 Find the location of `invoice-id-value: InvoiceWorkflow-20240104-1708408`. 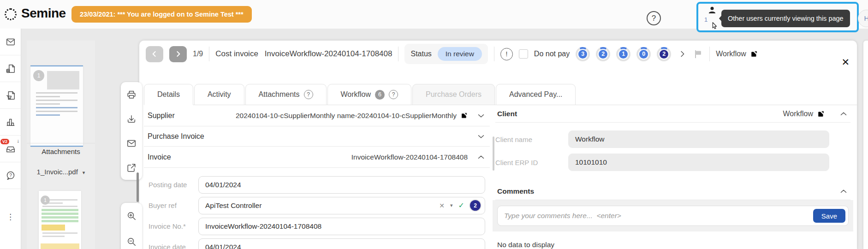

invoice-id-value: InvoiceWorkflow-20240104-1708408 is located at coordinates (410, 157).